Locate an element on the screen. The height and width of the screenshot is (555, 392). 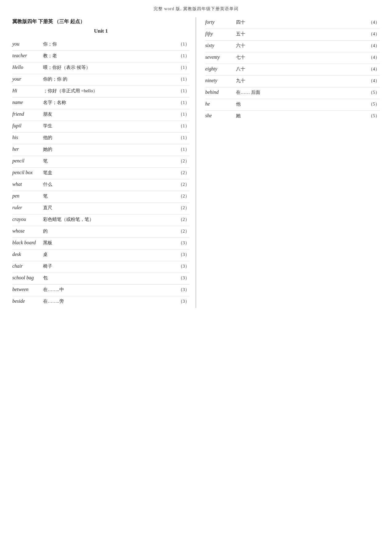
word-chinese: 彩色蜡笔（或粉笔，笔） is located at coordinates (68, 220).